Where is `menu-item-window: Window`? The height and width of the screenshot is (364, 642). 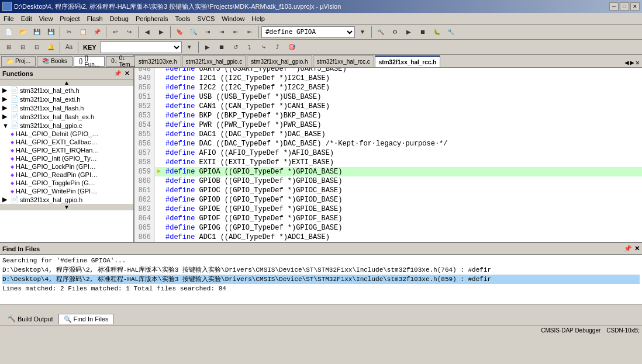
menu-item-window: Window is located at coordinates (233, 19).